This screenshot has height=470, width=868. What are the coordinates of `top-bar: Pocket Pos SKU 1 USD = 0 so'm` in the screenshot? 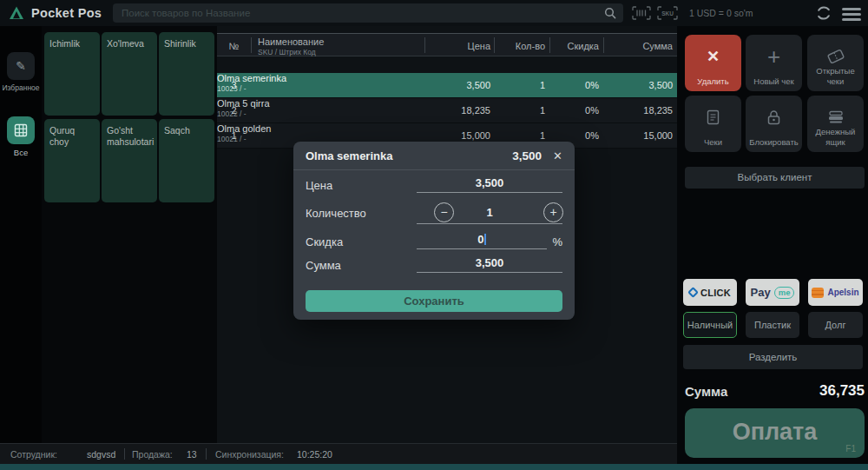 It's located at (434, 13).